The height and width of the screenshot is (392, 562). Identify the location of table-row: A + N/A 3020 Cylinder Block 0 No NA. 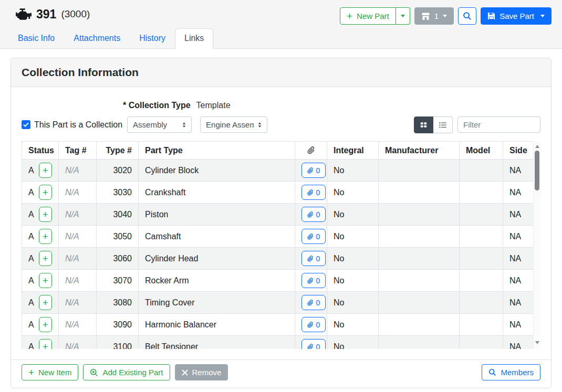
(278, 171).